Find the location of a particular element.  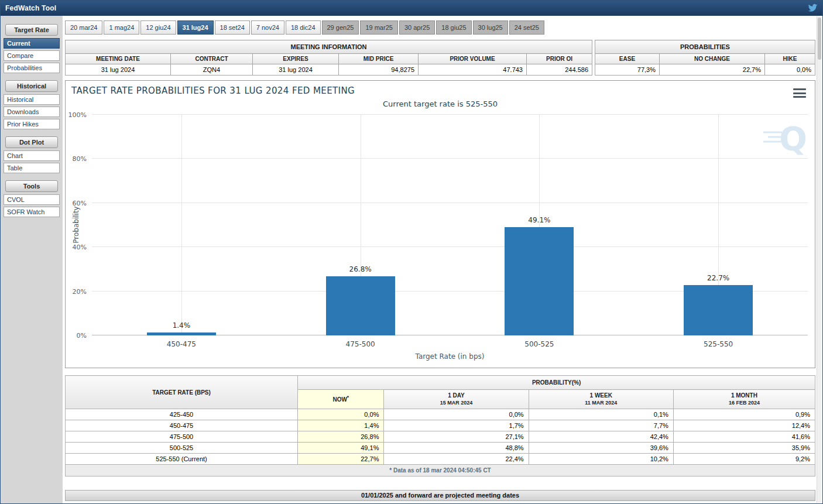

table-row-425-450: 425-4500,0%0,0%0,1%0,9% is located at coordinates (440, 414).